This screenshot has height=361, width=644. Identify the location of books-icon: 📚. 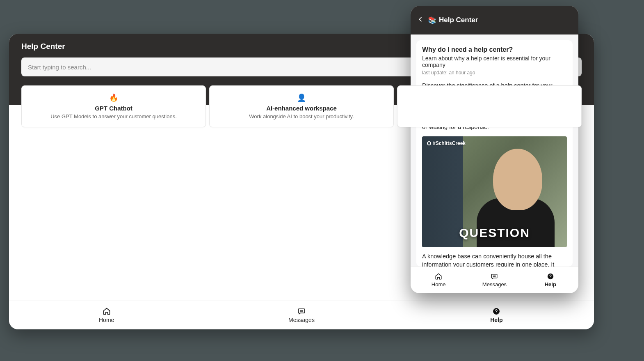
(432, 21).